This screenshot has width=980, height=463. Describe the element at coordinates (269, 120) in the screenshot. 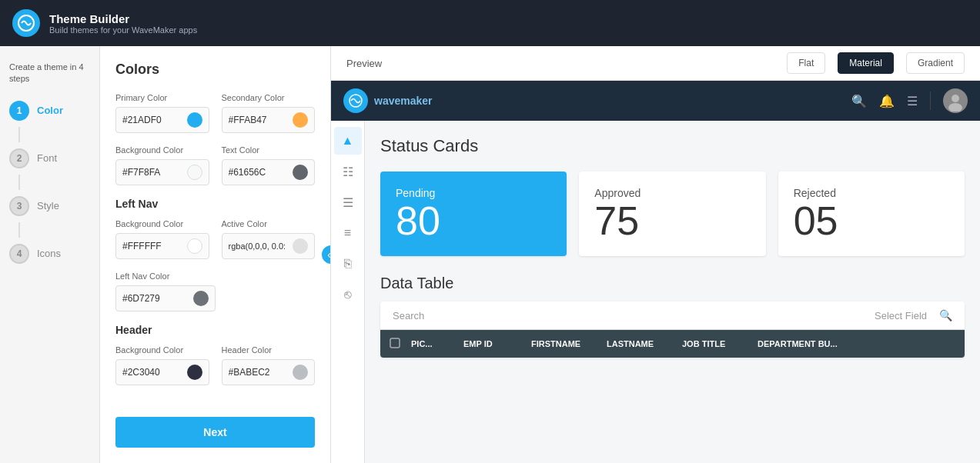

I see `secondary-color-input-wrap` at that location.